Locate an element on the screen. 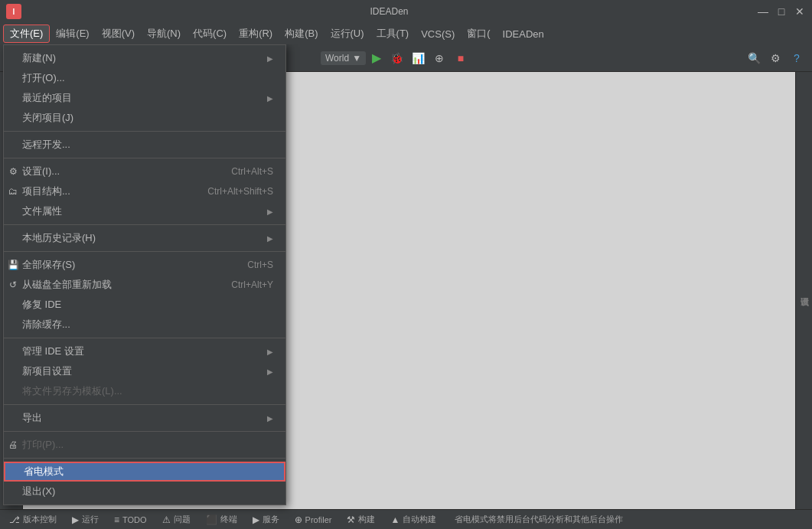 This screenshot has height=529, width=812. dropdown-project-structure-label: 项目结构... is located at coordinates (115, 191).